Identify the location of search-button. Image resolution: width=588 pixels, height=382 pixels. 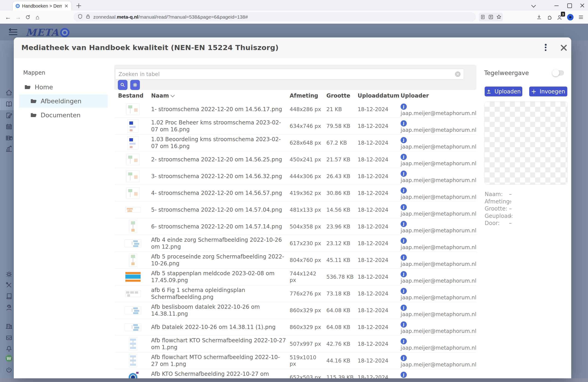
(123, 85).